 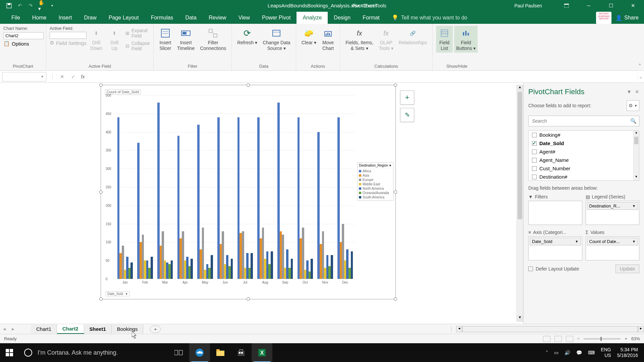 What do you see at coordinates (16, 18) in the screenshot?
I see `tab-file: File` at bounding box center [16, 18].